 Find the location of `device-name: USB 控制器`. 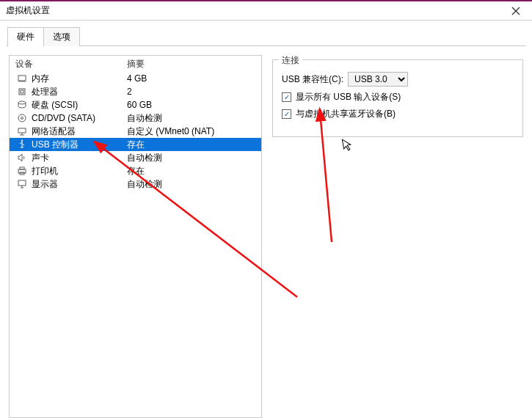

device-name: USB 控制器 is located at coordinates (79, 145).